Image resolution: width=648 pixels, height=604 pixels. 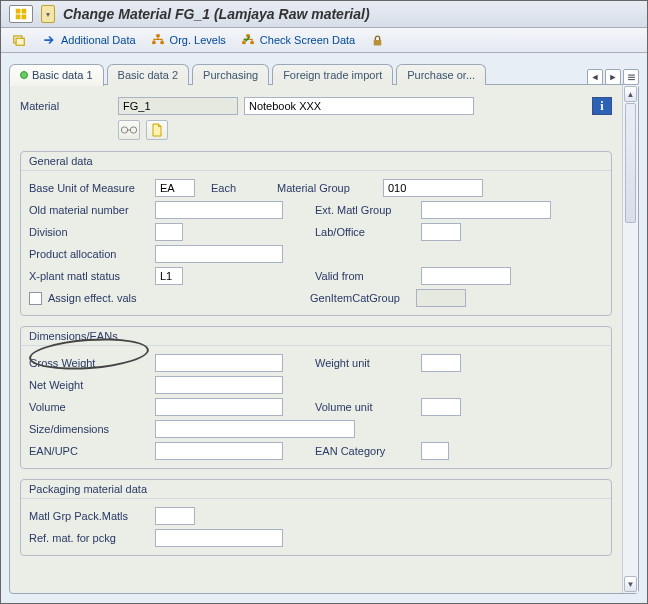 What do you see at coordinates (48, 14) in the screenshot?
I see `titlebar-dropdown-icon: ▾` at bounding box center [48, 14].